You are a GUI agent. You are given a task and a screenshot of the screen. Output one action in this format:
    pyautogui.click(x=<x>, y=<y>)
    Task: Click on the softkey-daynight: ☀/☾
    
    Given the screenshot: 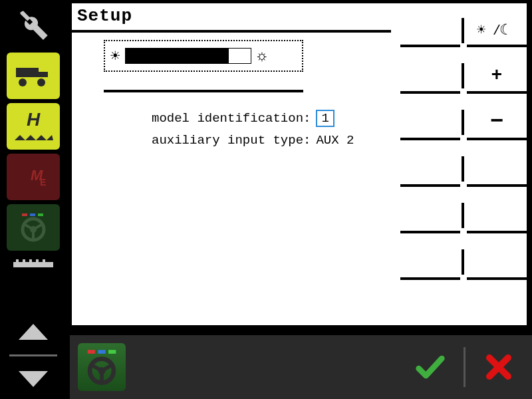 What is the action you would take?
    pyautogui.click(x=497, y=30)
    